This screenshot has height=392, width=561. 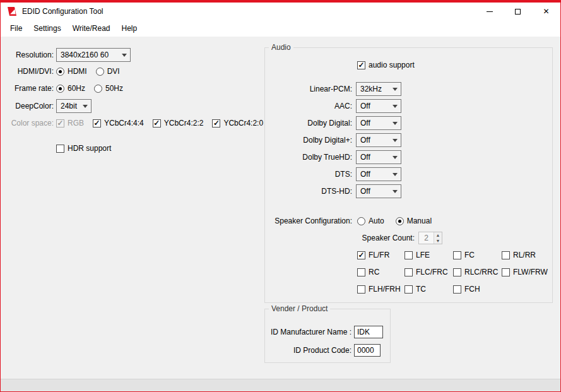 I want to click on checkbox-flcfrc: FLC/FRC, so click(x=429, y=272).